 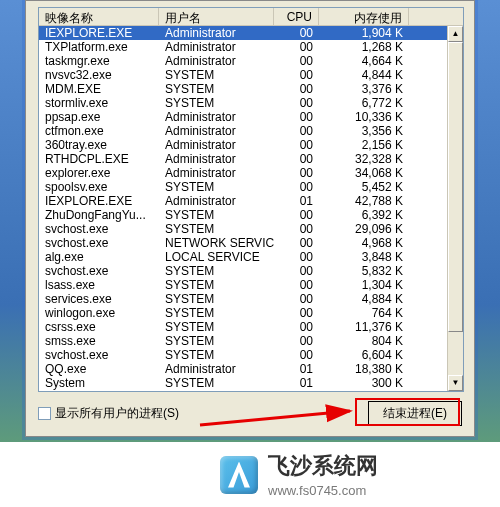 What do you see at coordinates (364, 383) in the screenshot?
I see `cell-memory: 300 K` at bounding box center [364, 383].